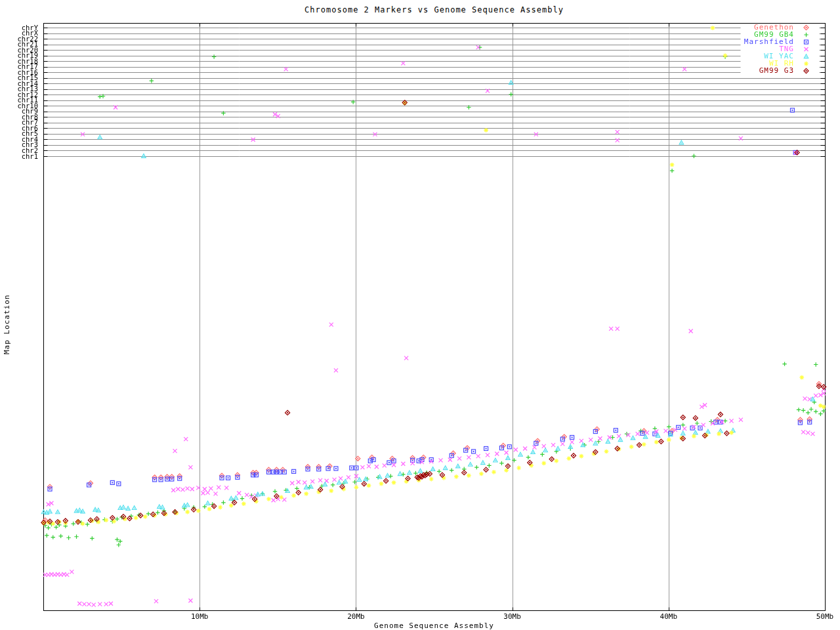 The image size is (840, 630). I want to click on legend: GenethonGM99 GB4MarshfieldTNGWI YACWI RH…, so click(757, 49).